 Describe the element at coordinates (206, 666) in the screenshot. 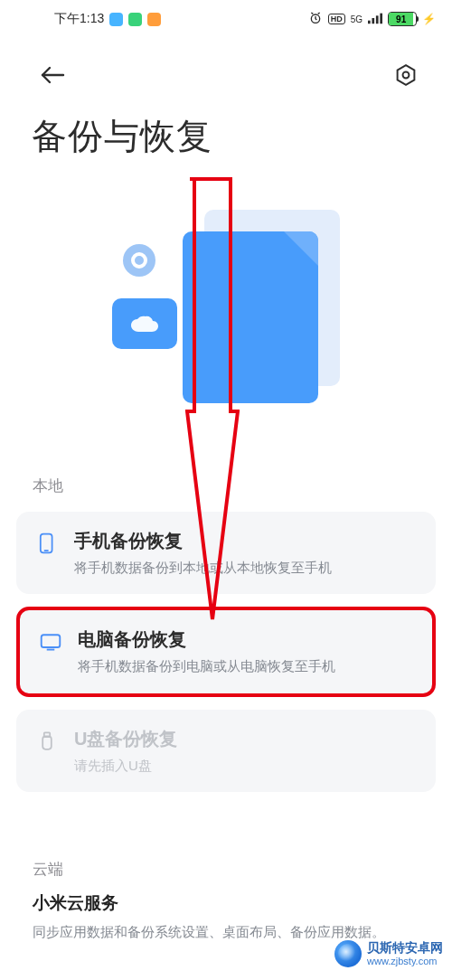

I see `computer-backup-sub: 将手机数据备份到电脑或从电脑恢复至手机` at that location.